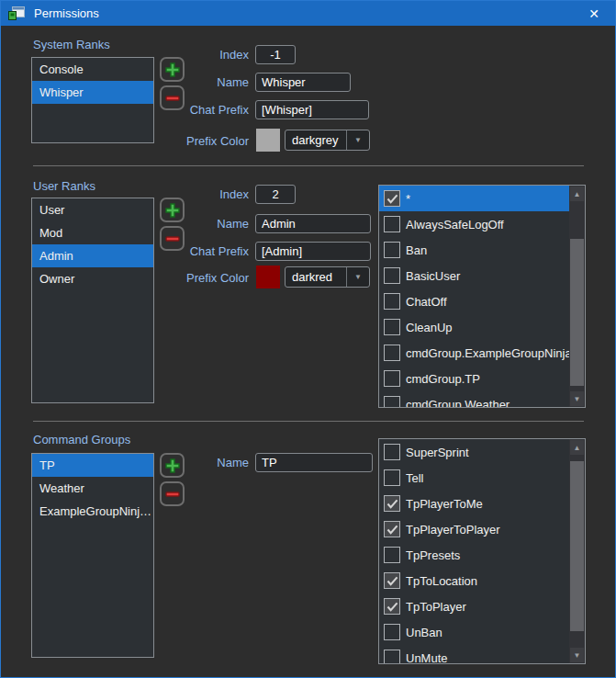 This screenshot has height=678, width=616. I want to click on permission-label: *, so click(408, 198).